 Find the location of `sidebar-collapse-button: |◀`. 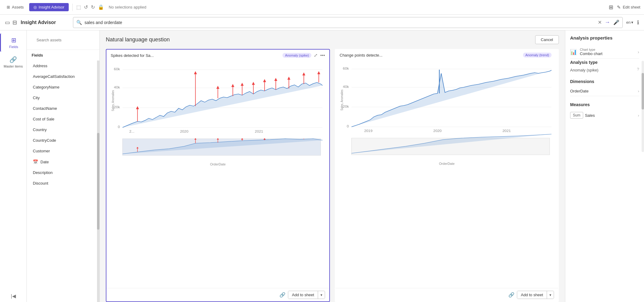

sidebar-collapse-button: |◀ is located at coordinates (13, 296).